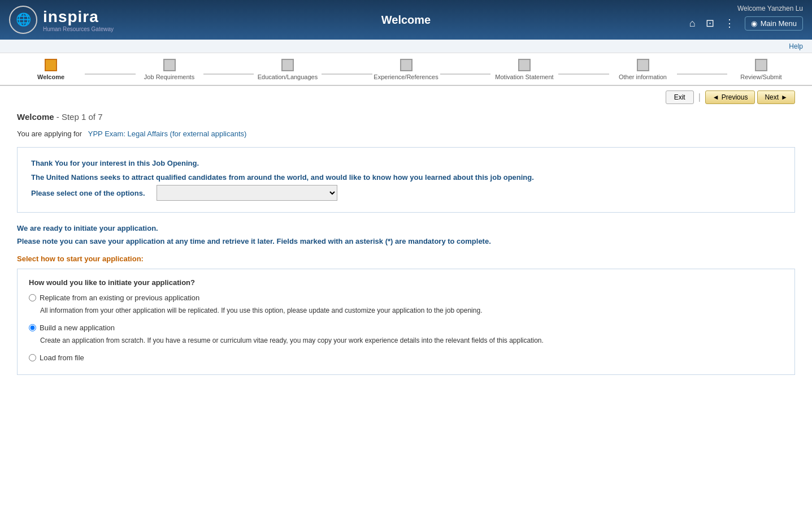 The width and height of the screenshot is (812, 509). Describe the element at coordinates (247, 193) in the screenshot. I see `how-learned-select` at that location.